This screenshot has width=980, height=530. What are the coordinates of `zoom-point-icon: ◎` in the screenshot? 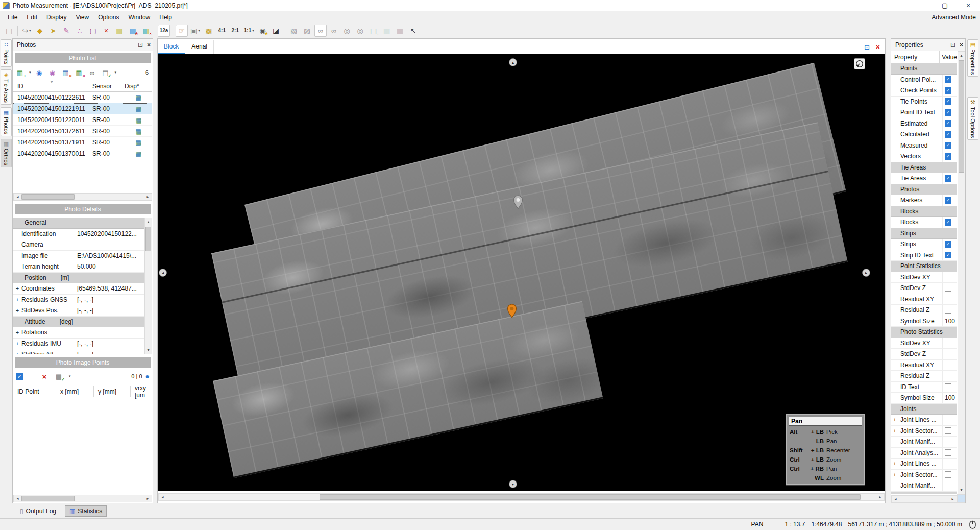 It's located at (347, 31).